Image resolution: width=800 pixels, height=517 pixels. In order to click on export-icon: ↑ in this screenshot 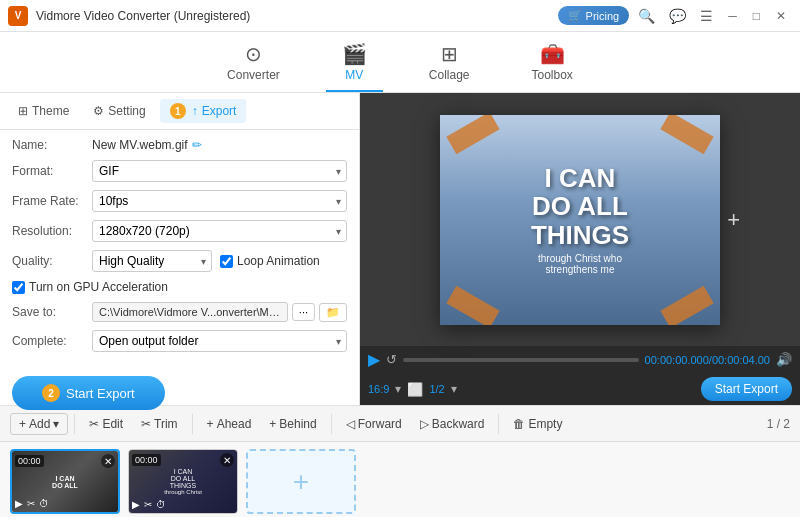, I will do `click(195, 111)`.